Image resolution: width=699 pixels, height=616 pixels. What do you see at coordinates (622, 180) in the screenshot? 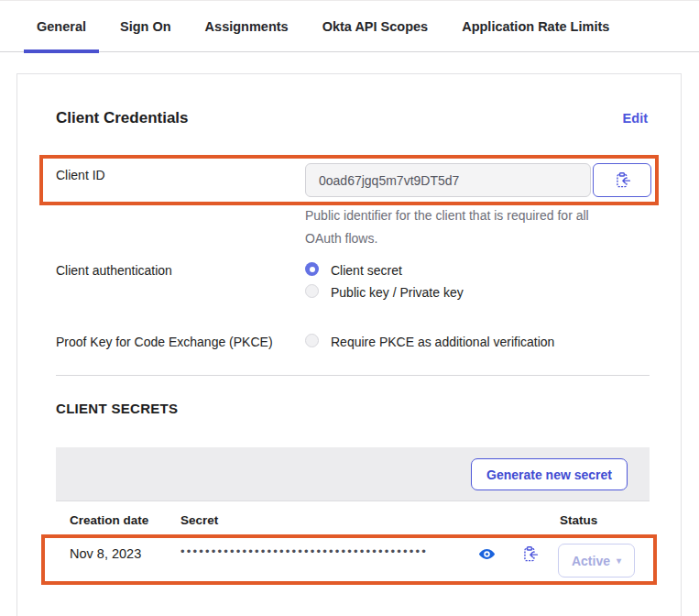
I see `copy-client-id-button` at bounding box center [622, 180].